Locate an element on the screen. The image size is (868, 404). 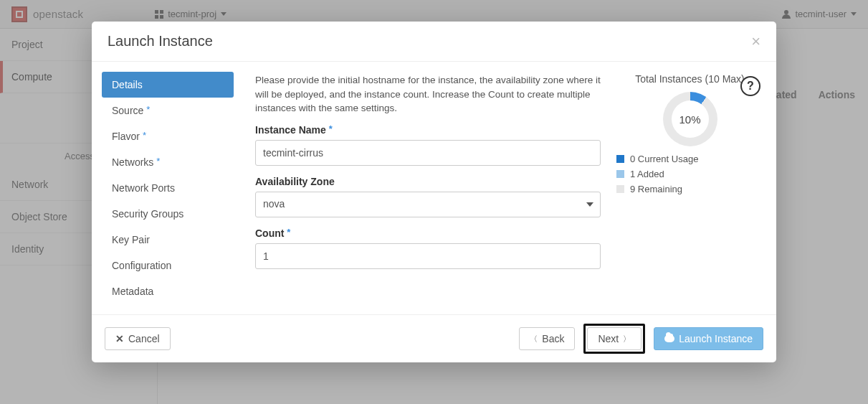
usage-legend: 0 Current Usage 1 Added 9 Remaining is located at coordinates (690, 174).